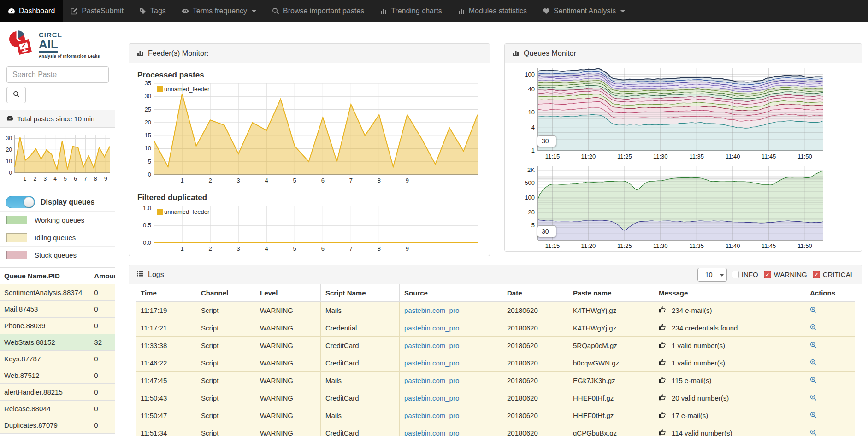 The image size is (868, 436). Describe the element at coordinates (407, 249) in the screenshot. I see `svg-text: 9` at that location.